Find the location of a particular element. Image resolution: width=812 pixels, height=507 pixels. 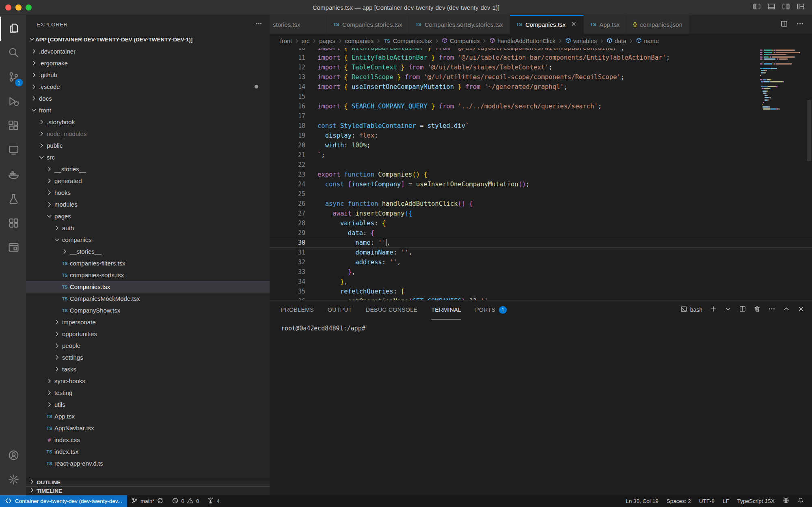

remote-indicator: Container dev-twenty-dev (dev-twenty-dev… is located at coordinates (63, 501).